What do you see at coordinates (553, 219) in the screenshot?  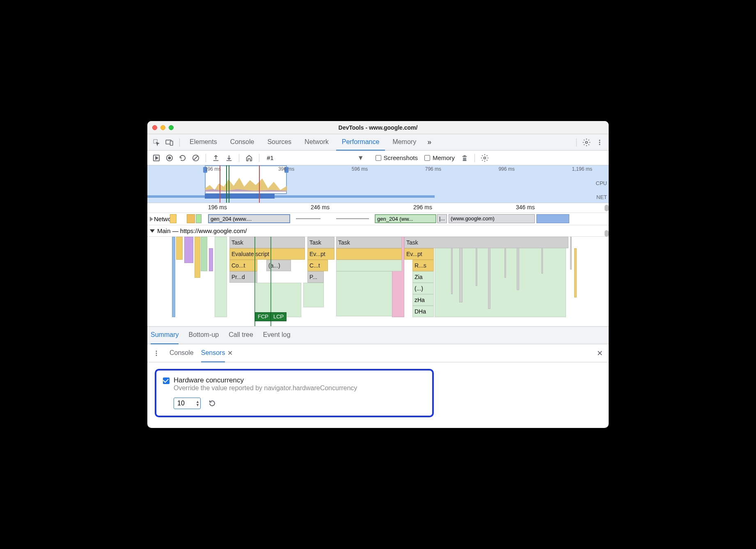 I see `network-entry` at bounding box center [553, 219].